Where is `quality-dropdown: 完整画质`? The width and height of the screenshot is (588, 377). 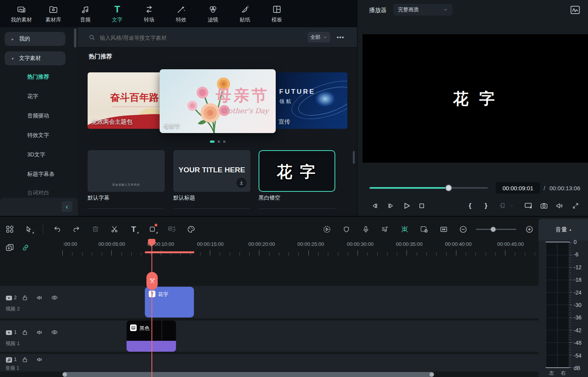
quality-dropdown: 完整画质 is located at coordinates (423, 10).